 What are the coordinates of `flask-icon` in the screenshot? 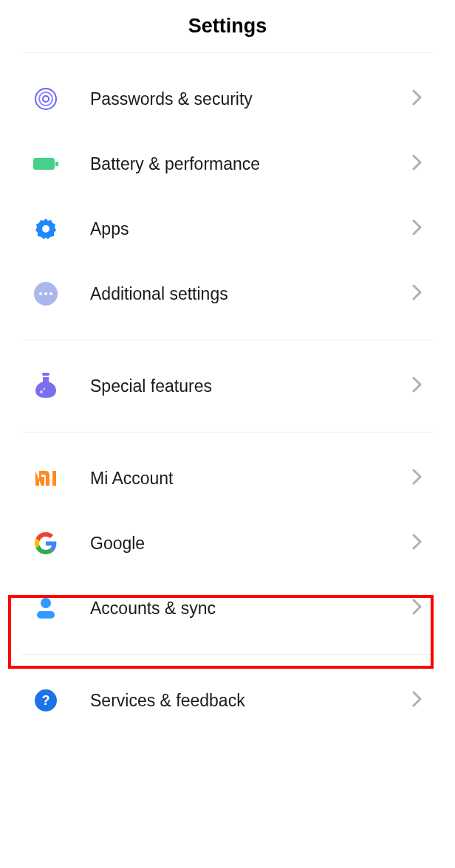 It's located at (46, 386).